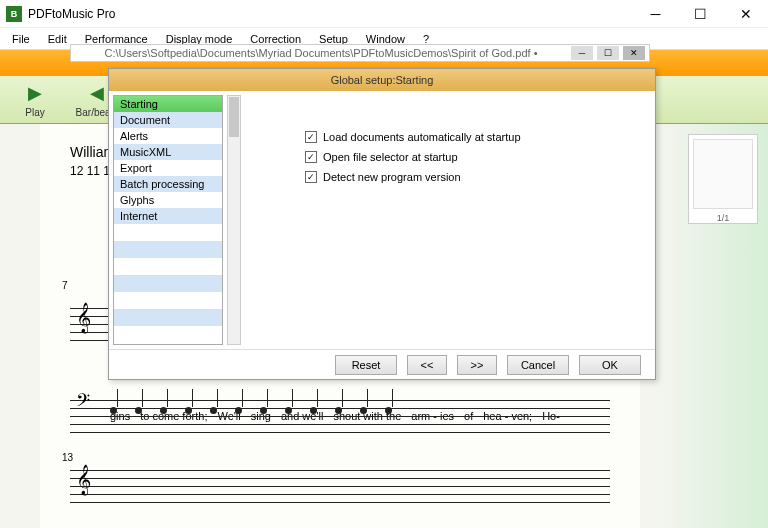  I want to click on thumbnail-page-label: 1/1, so click(723, 218).